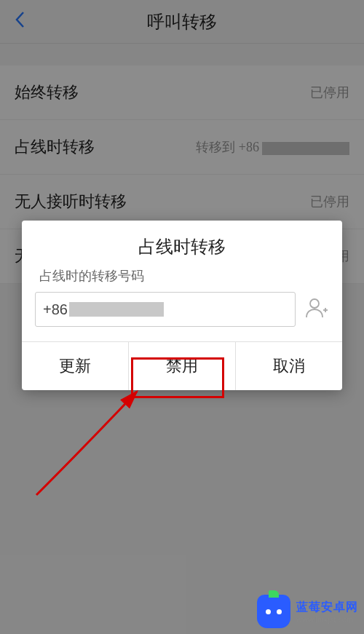 The height and width of the screenshot is (634, 364). Describe the element at coordinates (328, 611) in the screenshot. I see `watermark-text: 蓝莓安卓网 www.lmkjst.com` at that location.